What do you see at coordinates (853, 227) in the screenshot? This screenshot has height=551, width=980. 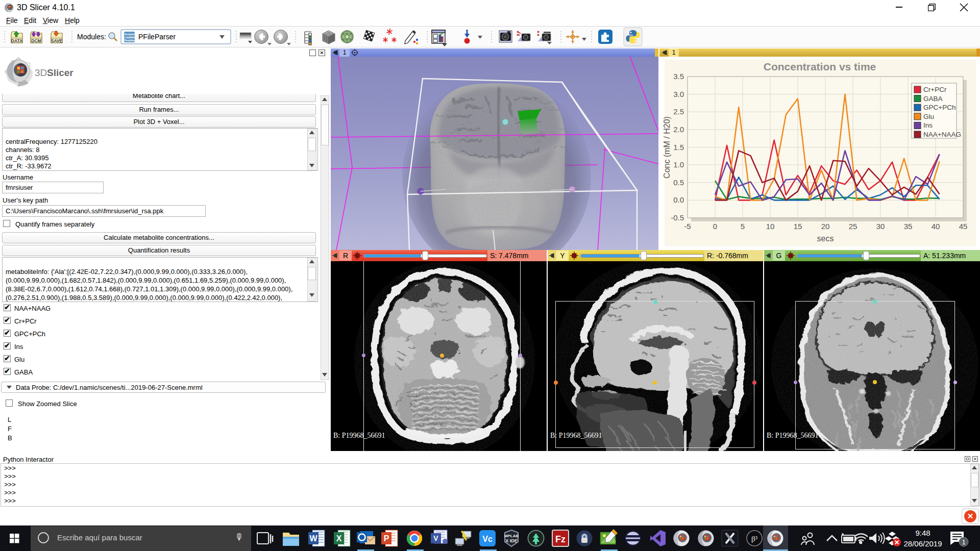 I see `svg-text: 25` at bounding box center [853, 227].